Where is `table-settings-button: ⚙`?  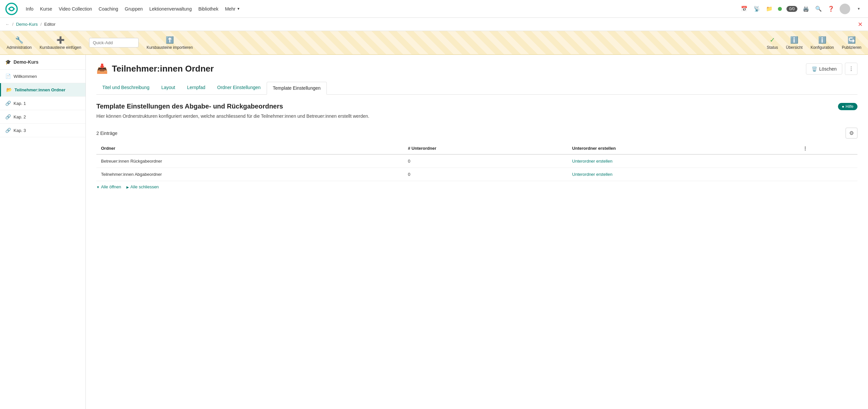
table-settings-button: ⚙ is located at coordinates (851, 133).